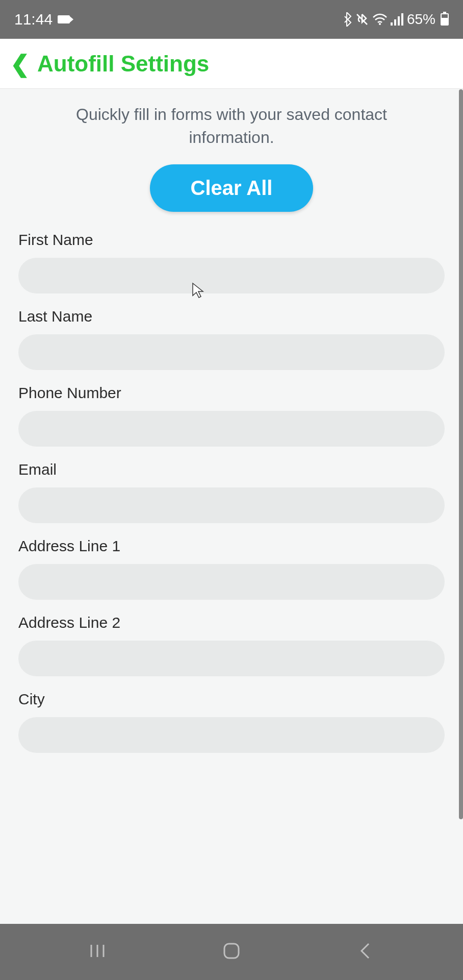  Describe the element at coordinates (461, 454) in the screenshot. I see `scrollbar` at that location.